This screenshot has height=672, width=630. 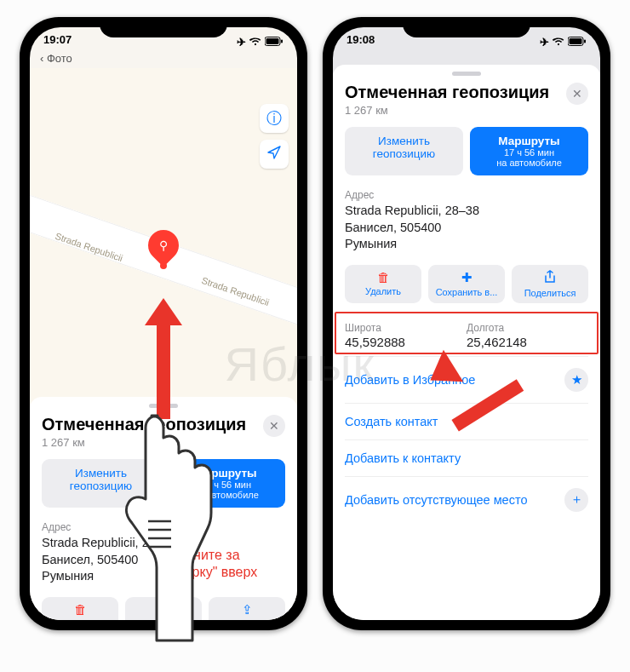 I want to click on status-time: 19:08, so click(x=361, y=43).